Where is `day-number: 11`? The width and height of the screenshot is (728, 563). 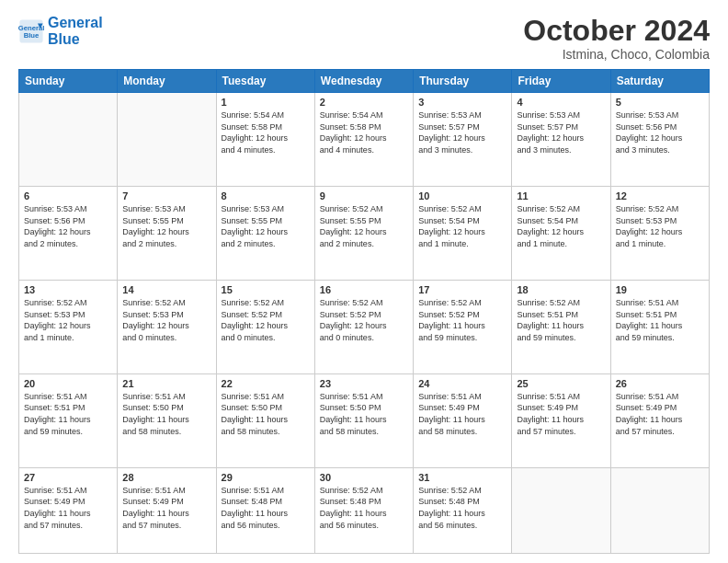
day-number: 11 is located at coordinates (561, 196).